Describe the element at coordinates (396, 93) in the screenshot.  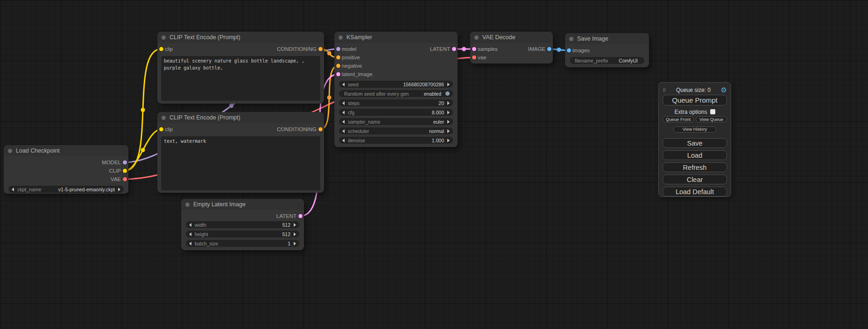
I see `widget-random-seed-toggle: Random seed after every gen enabled` at that location.